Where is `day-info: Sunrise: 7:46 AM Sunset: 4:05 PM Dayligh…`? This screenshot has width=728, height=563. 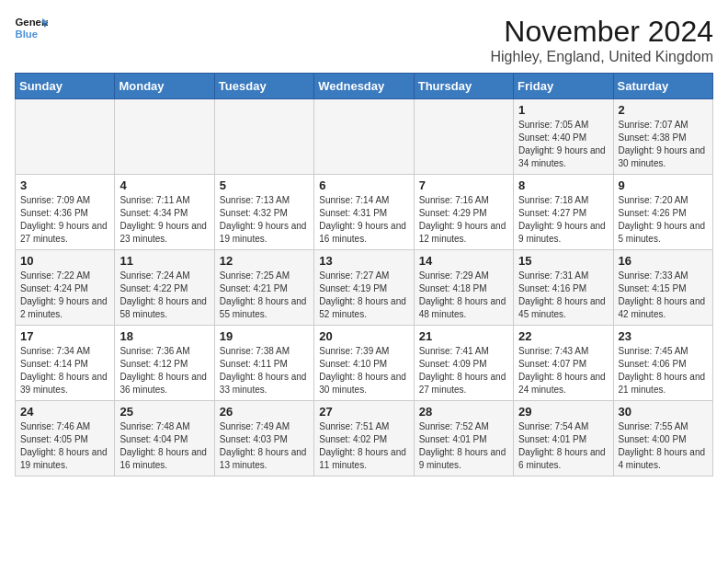
day-info: Sunrise: 7:46 AM Sunset: 4:05 PM Dayligh… is located at coordinates (64, 446).